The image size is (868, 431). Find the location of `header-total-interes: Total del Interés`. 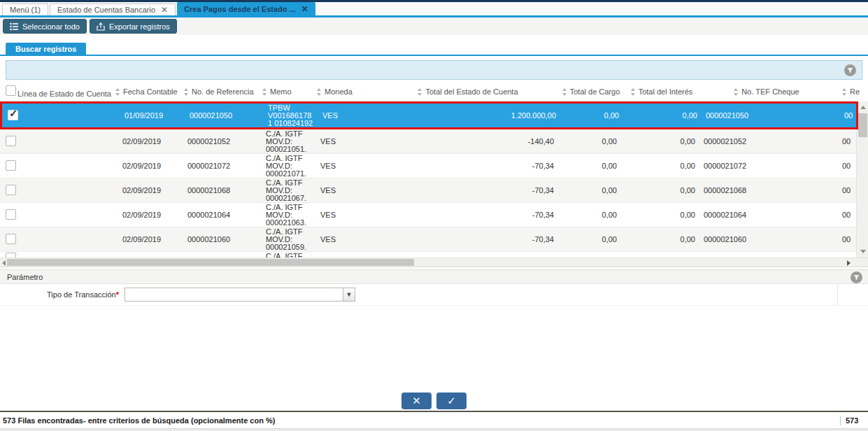

header-total-interes: Total del Interés is located at coordinates (662, 92).